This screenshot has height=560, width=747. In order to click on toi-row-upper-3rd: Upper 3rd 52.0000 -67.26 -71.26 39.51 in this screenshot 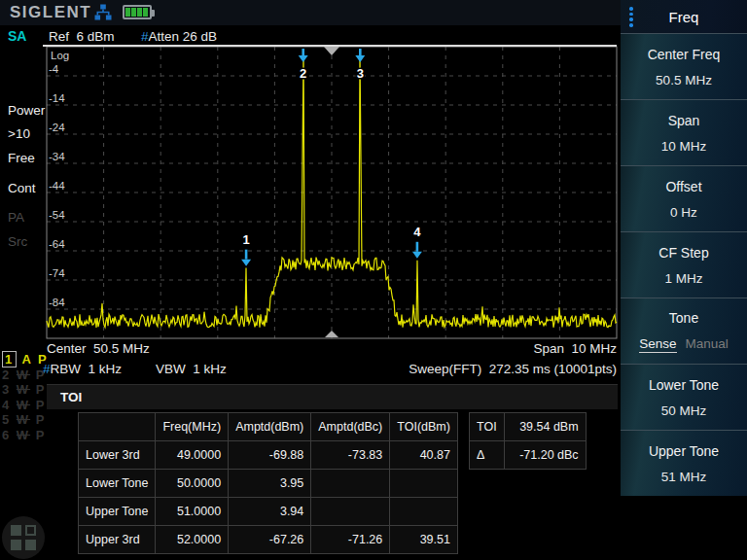, I will do `click(268, 541)`.